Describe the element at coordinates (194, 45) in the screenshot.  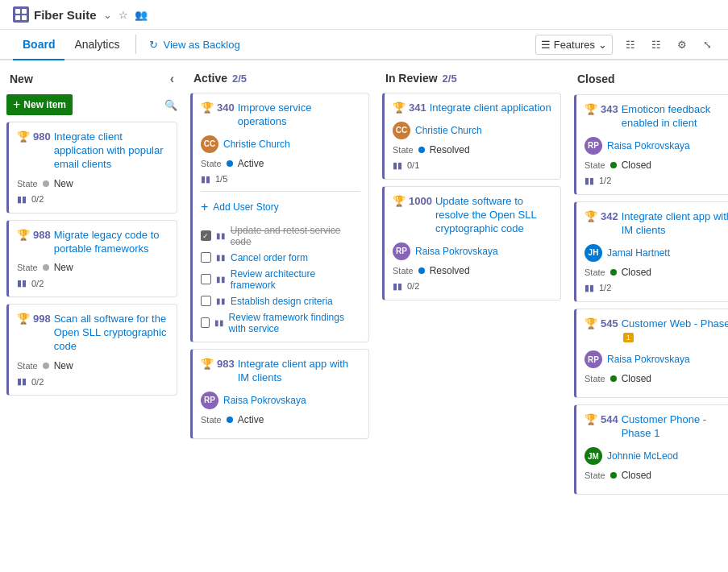
I see `view-as-backlog-btn: ↻ View as Backlog` at that location.